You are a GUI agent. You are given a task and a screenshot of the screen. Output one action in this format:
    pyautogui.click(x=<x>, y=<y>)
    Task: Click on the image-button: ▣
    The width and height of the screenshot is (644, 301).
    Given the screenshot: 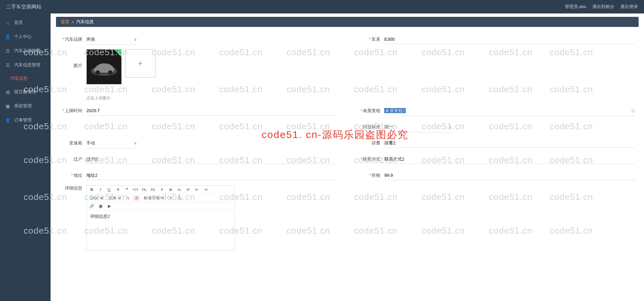 What is the action you would take?
    pyautogui.click(x=100, y=206)
    